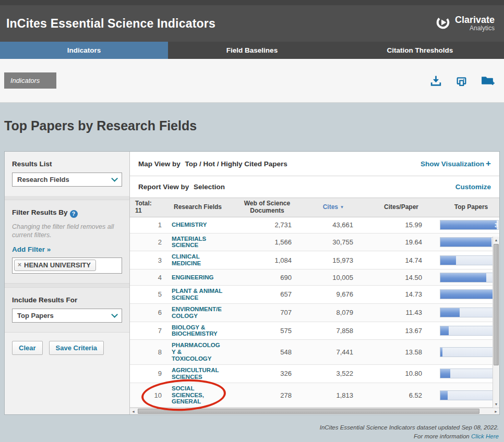 The width and height of the screenshot is (504, 442). What do you see at coordinates (333, 261) in the screenshot?
I see `cites-value: 15,973` at bounding box center [333, 261].